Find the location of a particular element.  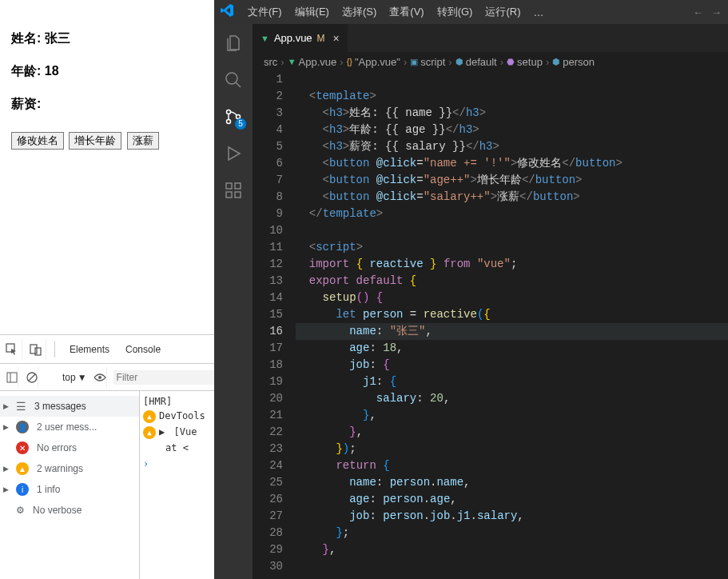

tab-console: Console is located at coordinates (143, 349).